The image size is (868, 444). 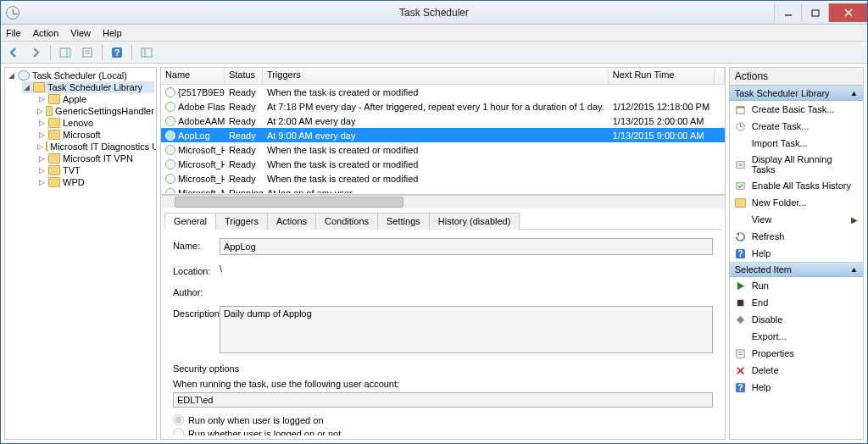 I want to click on tab-history-disabled-: History (disabled), so click(x=475, y=221).